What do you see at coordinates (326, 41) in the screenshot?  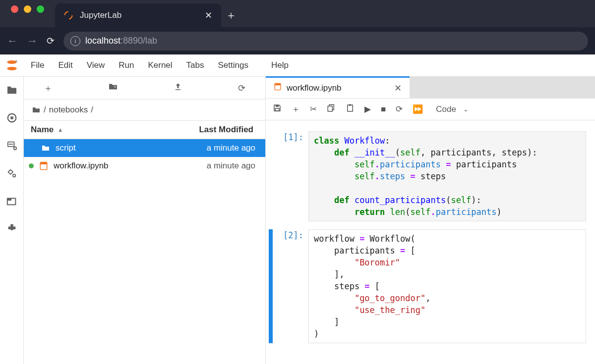 I see `url-field: i localhost:8890/lab` at bounding box center [326, 41].